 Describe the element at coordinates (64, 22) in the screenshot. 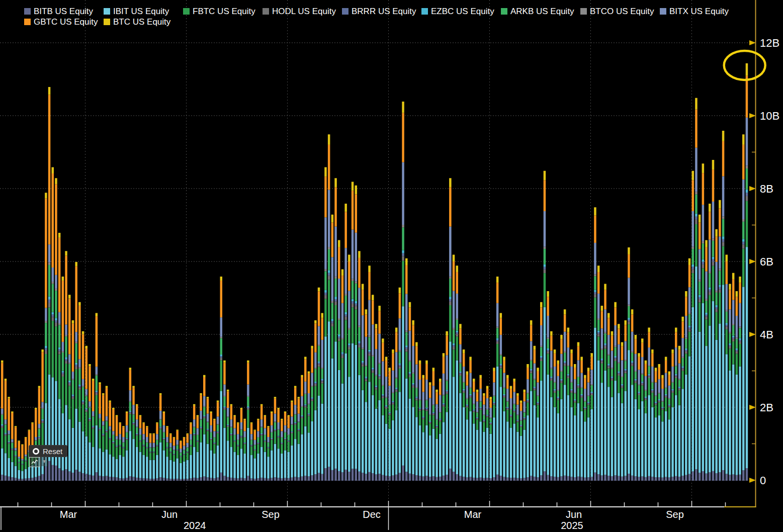

I see `legend-item-gbtc: GBTC US Equity` at that location.